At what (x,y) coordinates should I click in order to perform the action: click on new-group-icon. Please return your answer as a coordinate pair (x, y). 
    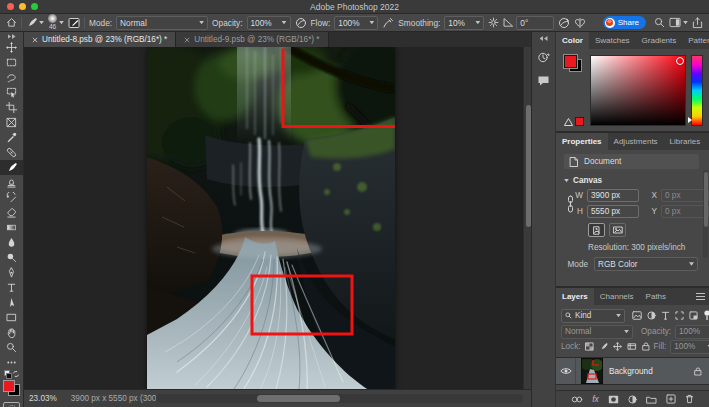
    Looking at the image, I should click on (652, 400).